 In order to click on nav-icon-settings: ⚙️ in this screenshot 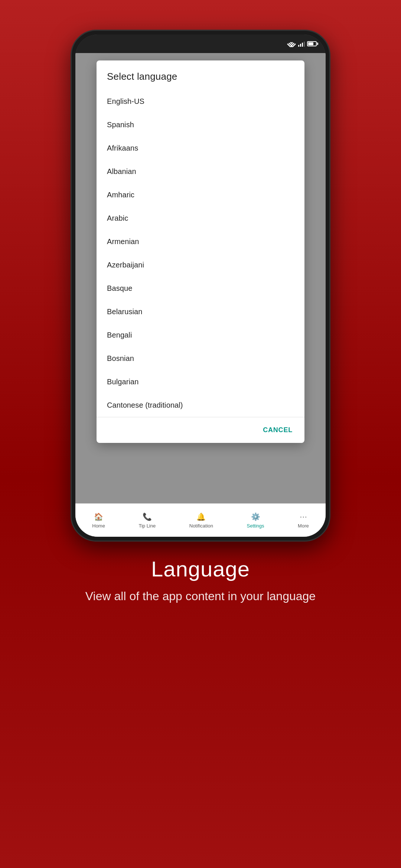, I will do `click(255, 517)`.